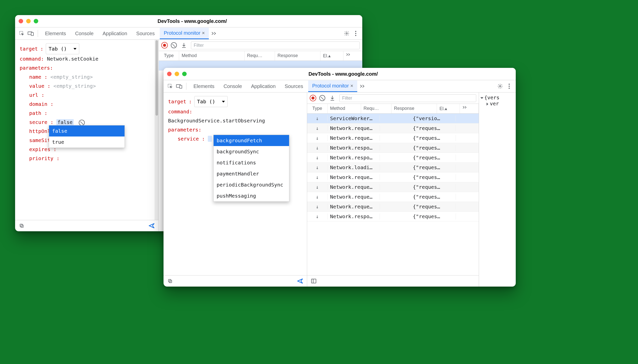 The height and width of the screenshot is (364, 638). What do you see at coordinates (497, 190) in the screenshot?
I see `message-details-pane: {vers ver` at bounding box center [497, 190].